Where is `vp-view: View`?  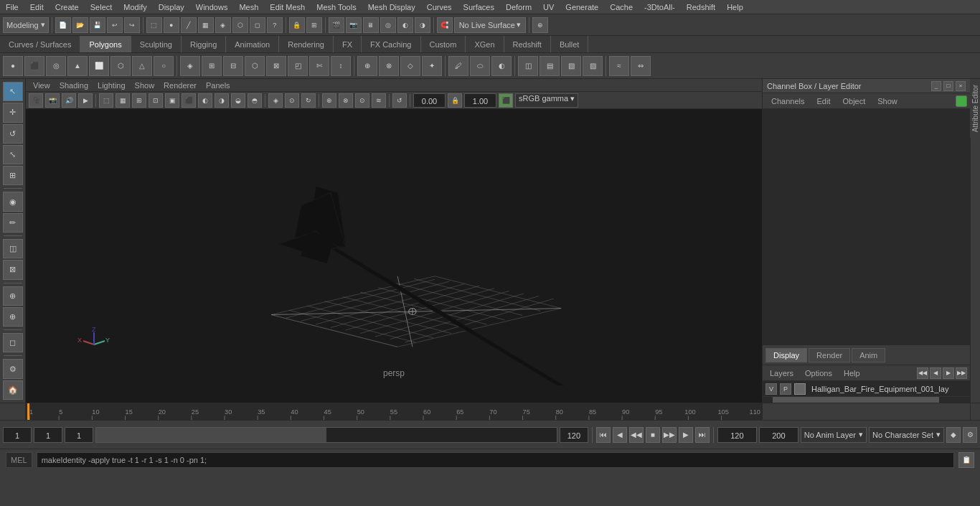 vp-view: View is located at coordinates (42, 85).